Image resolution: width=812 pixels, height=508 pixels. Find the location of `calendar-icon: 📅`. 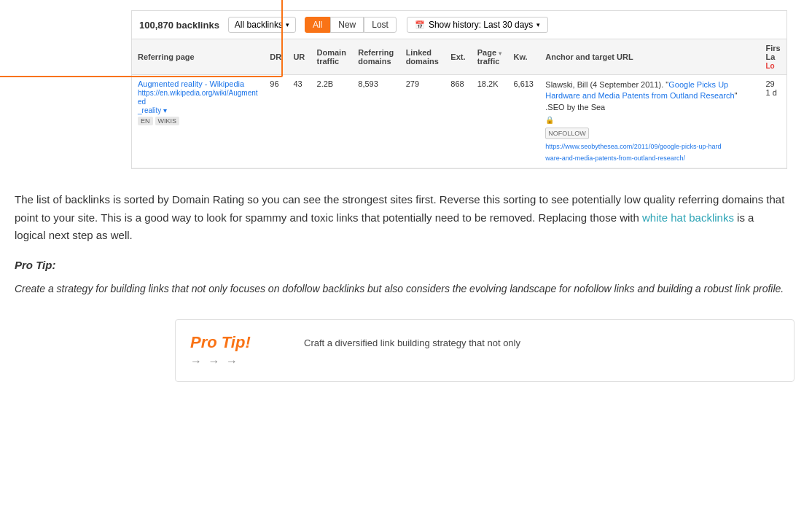

calendar-icon: 📅 is located at coordinates (420, 25).